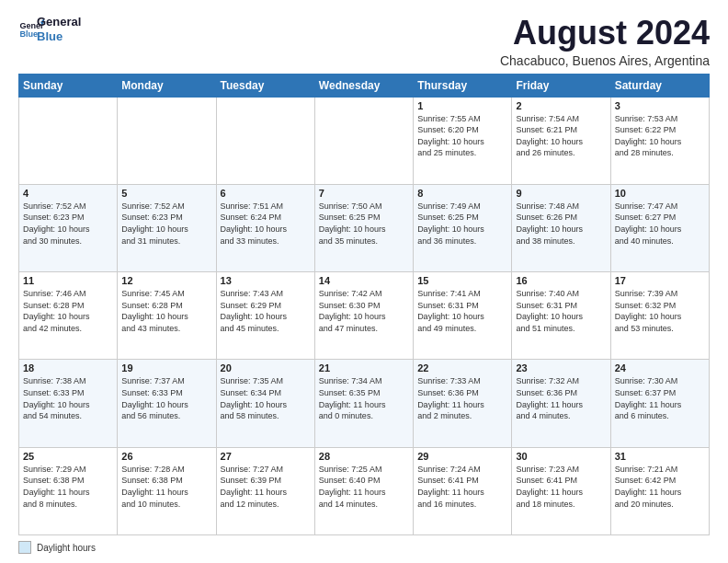 This screenshot has height=563, width=728. What do you see at coordinates (463, 140) in the screenshot?
I see `calendar-cell: 1Sunrise: 7:55 AM Sunset: 6:20 PM Daylig…` at bounding box center [463, 140].